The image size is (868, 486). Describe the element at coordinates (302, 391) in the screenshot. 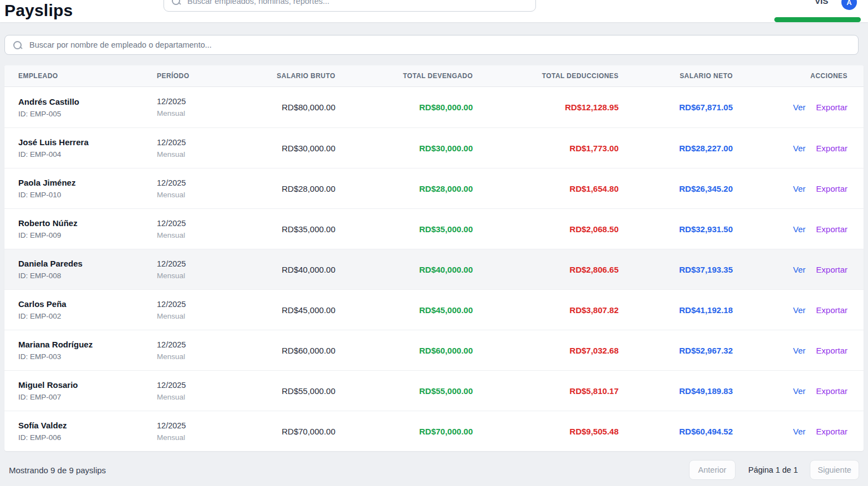

I see `gross-salary-value: RD$55,000.00` at that location.